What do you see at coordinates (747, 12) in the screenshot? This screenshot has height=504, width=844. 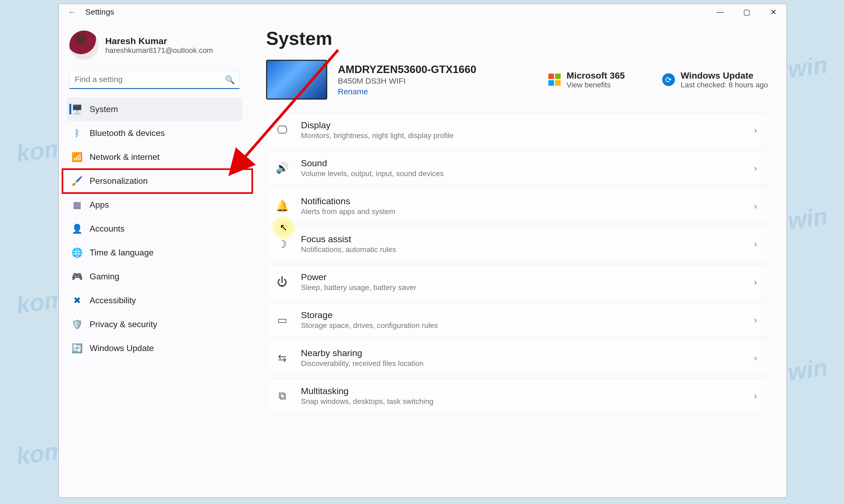 I see `maximize-button: ▢` at bounding box center [747, 12].